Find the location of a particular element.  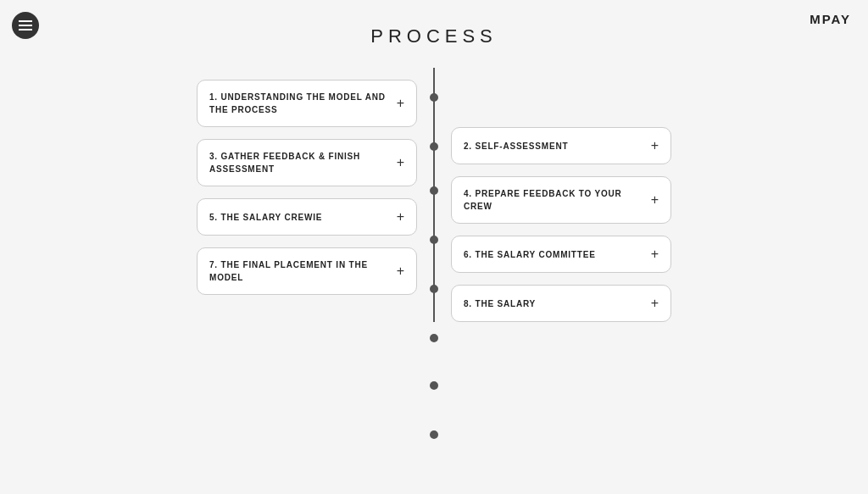

process-card-card-1: 1. UNDERSTANDING THE MODEL AND THE PROCE… is located at coordinates (307, 103).